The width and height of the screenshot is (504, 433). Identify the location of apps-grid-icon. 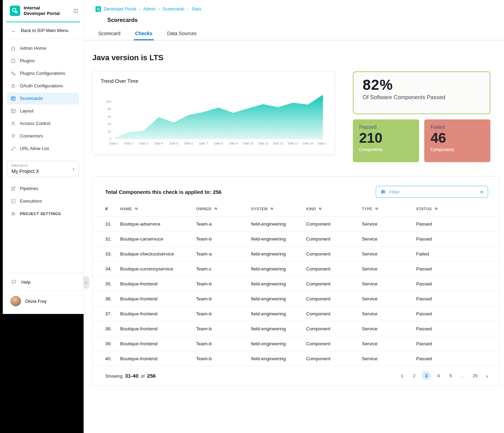
(76, 11).